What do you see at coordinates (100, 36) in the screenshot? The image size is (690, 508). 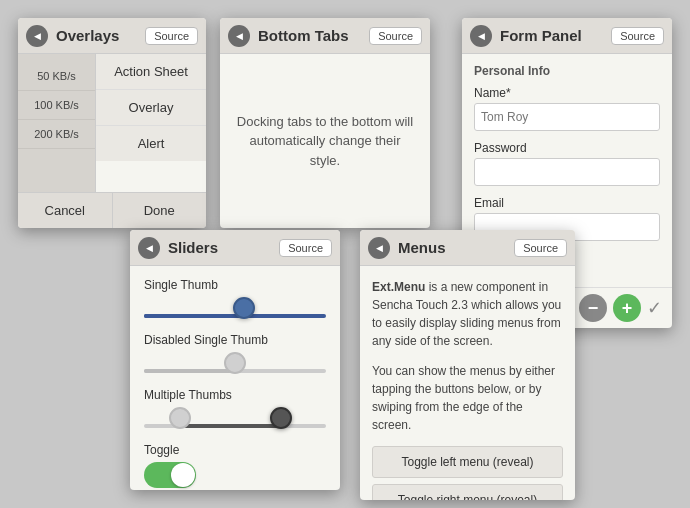 I see `overlays-title: Overlays` at bounding box center [100, 36].